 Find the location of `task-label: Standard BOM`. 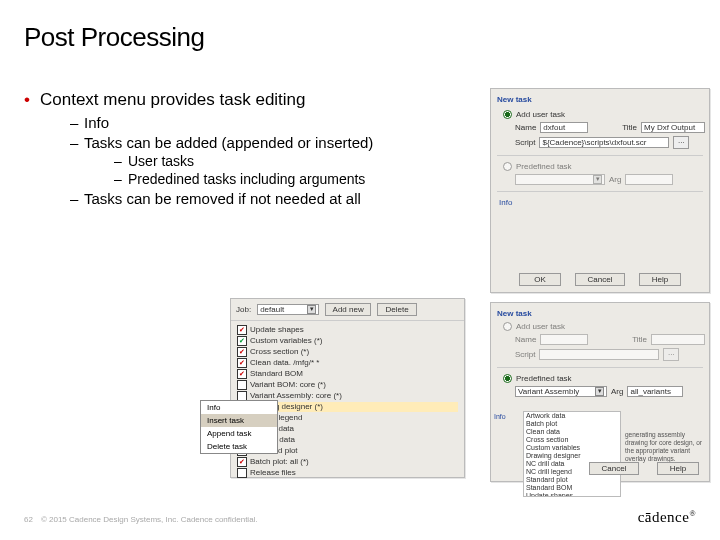

task-label: Standard BOM is located at coordinates (276, 374).